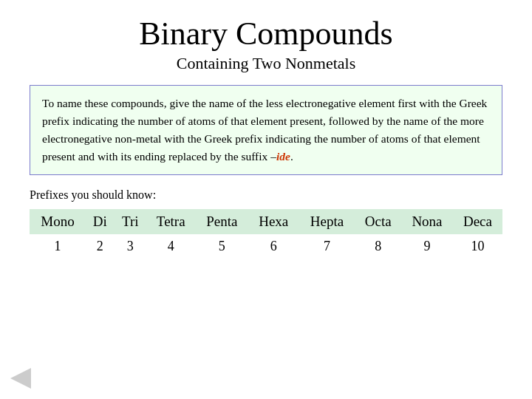 The width and height of the screenshot is (532, 399). What do you see at coordinates (266, 247) in the screenshot?
I see `prefix-numbers-row: 1 2 3 4 5 6 7 8 9 10` at bounding box center [266, 247].